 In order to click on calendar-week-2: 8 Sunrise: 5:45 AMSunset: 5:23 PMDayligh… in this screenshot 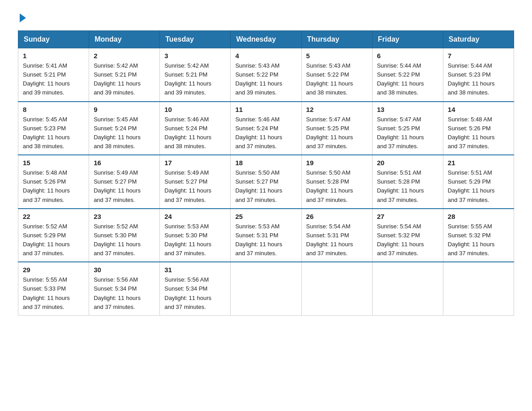, I will do `click(266, 128)`.